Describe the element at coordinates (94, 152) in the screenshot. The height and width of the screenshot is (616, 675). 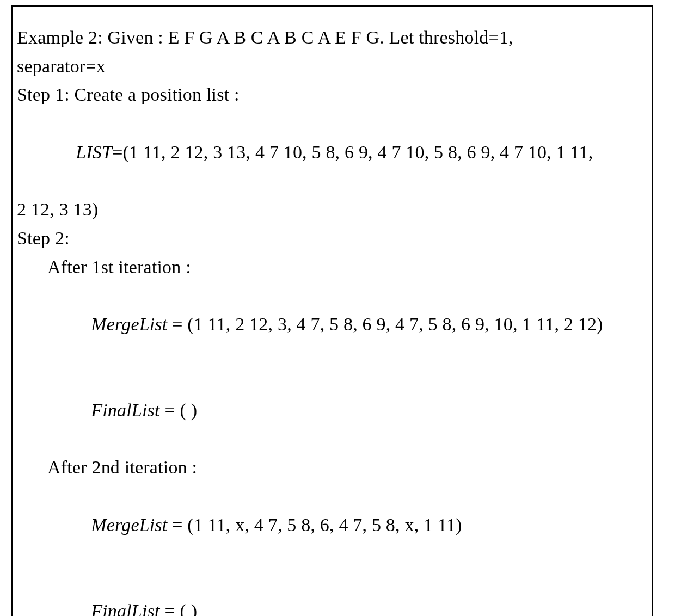
I see `list-label: LIST` at that location.